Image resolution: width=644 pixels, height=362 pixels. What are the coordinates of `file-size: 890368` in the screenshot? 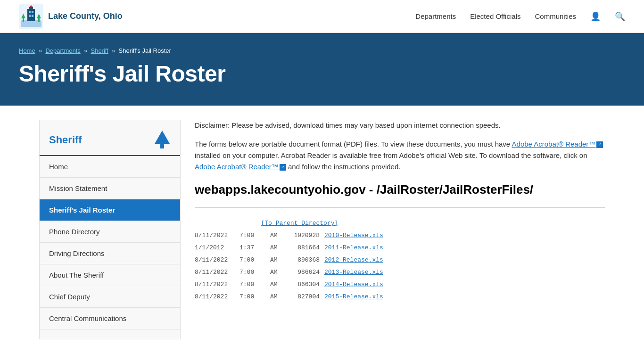 It's located at (303, 260).